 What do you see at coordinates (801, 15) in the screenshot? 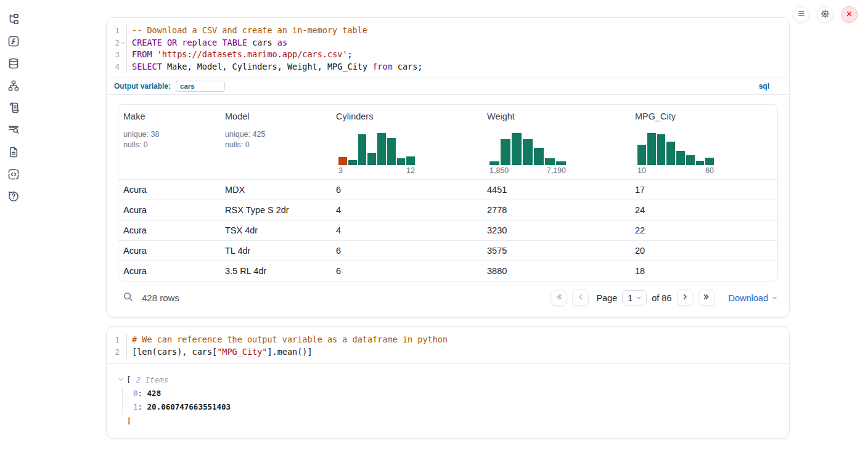
I see `menu-button` at bounding box center [801, 15].